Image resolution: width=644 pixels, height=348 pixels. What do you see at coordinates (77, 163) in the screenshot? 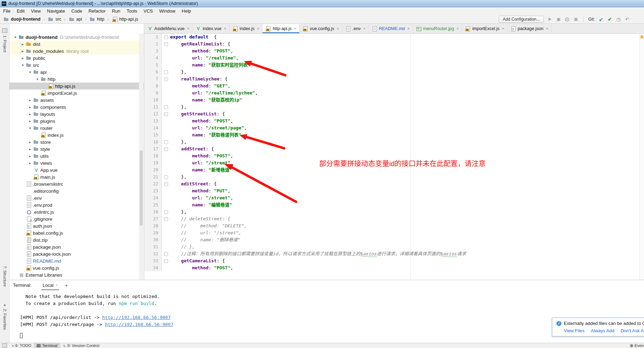
I see `tree-item: ▸views` at bounding box center [77, 163].